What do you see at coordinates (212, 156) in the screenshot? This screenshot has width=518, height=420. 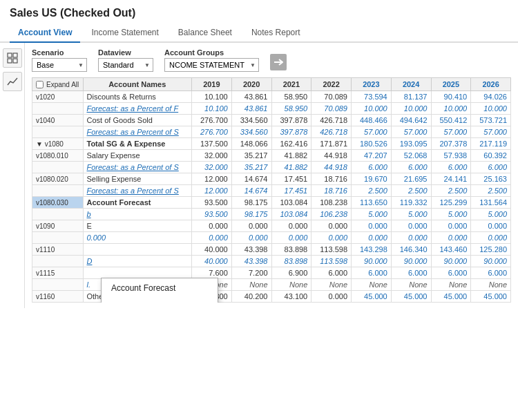 I see `row-value-cell: 32.000` at bounding box center [212, 156].